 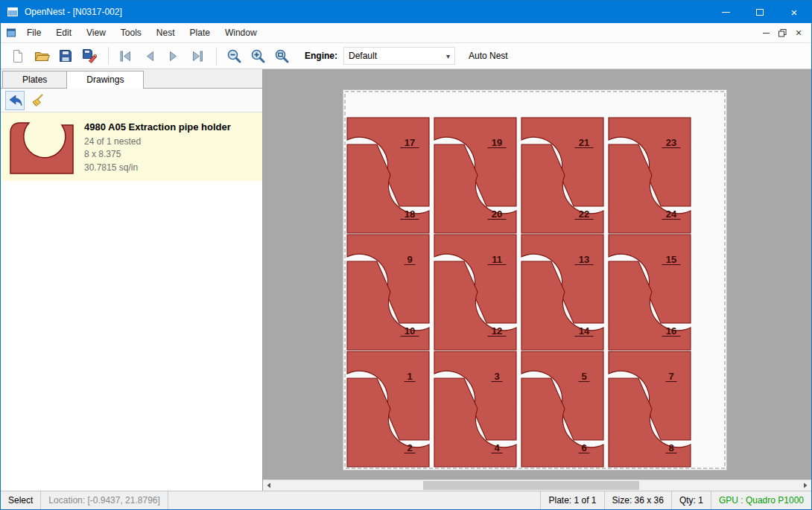 What do you see at coordinates (158, 168) in the screenshot?
I see `drawing-area: 30.7815 sq/in` at bounding box center [158, 168].